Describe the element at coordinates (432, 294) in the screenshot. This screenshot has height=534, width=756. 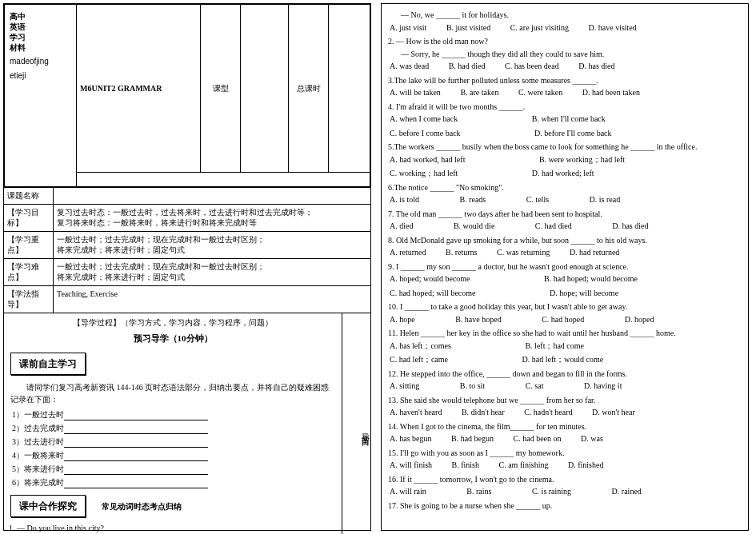
I see `q9-c: C. had hoped; will become` at that location.